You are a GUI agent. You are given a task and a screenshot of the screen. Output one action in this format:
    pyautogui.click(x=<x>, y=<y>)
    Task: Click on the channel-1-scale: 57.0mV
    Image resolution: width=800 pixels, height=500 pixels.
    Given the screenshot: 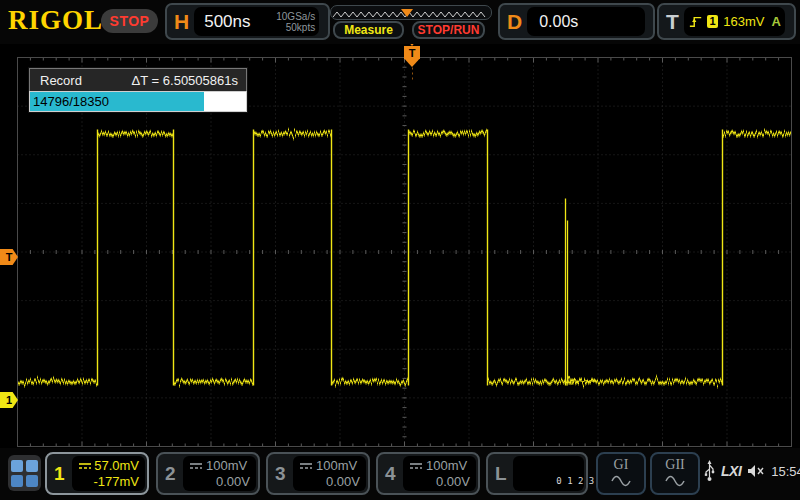 What is the action you would take?
    pyautogui.click(x=116, y=466)
    